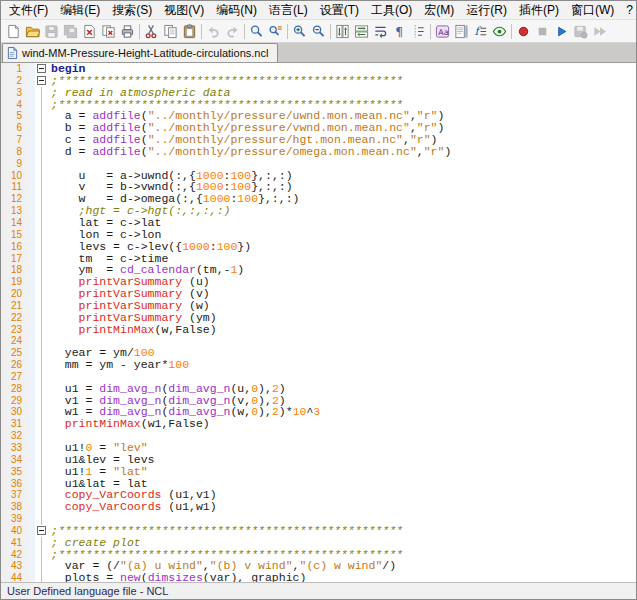 Image resolution: width=637 pixels, height=600 pixels. What do you see at coordinates (512, 32) in the screenshot?
I see `toolbar-separator` at bounding box center [512, 32].